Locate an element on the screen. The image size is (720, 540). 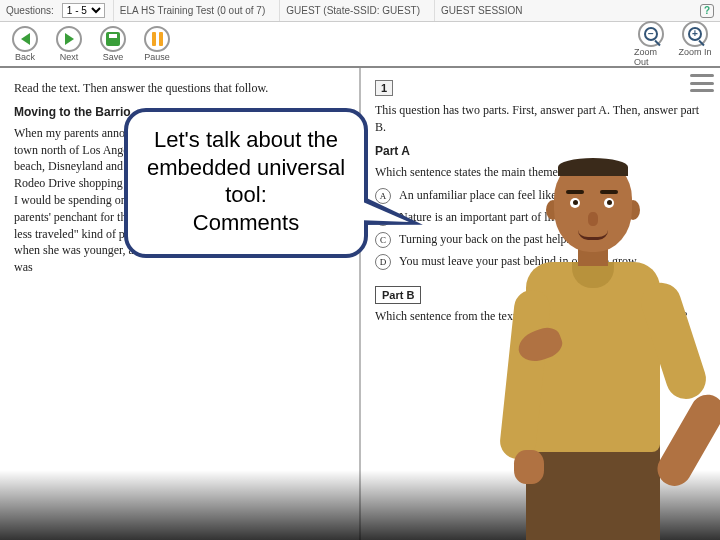
pause-button: Pause is located at coordinates (157, 44).